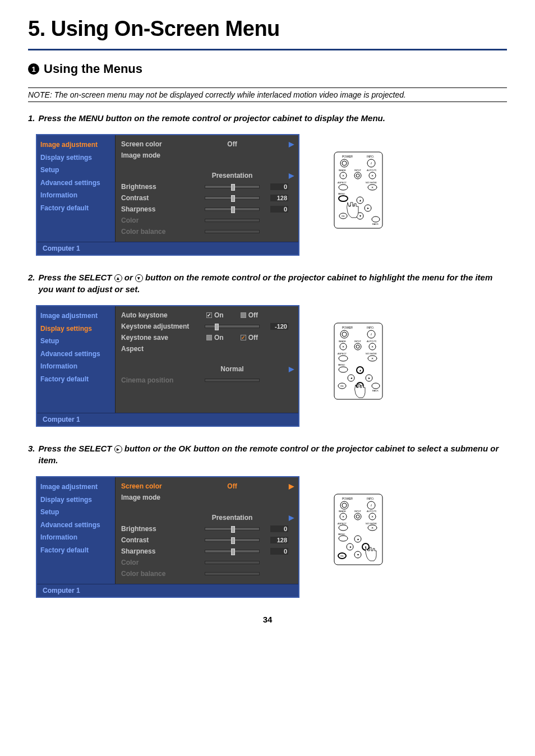  I want to click on remote-label-info: INFO., so click(370, 156).